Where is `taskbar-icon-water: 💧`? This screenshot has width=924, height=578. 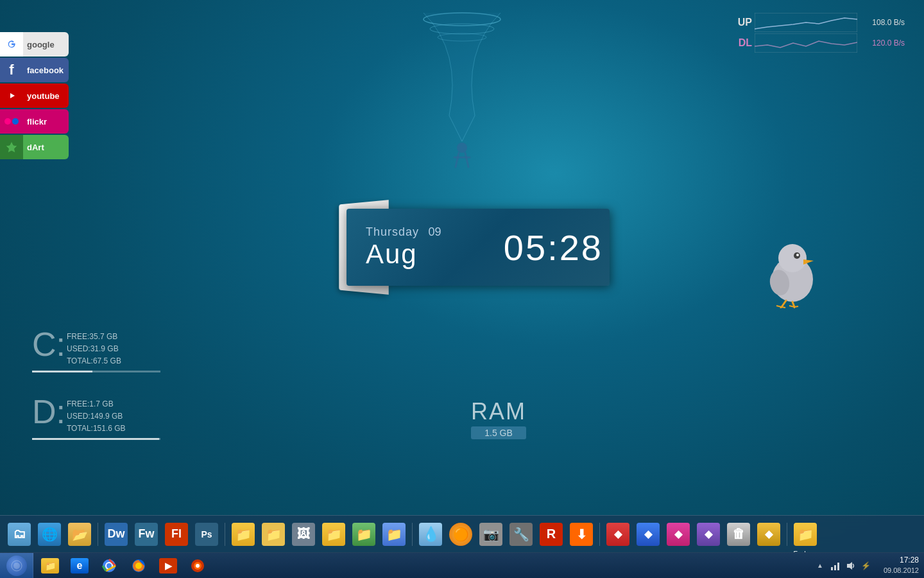
taskbar-icon-water: 💧 is located at coordinates (431, 534).